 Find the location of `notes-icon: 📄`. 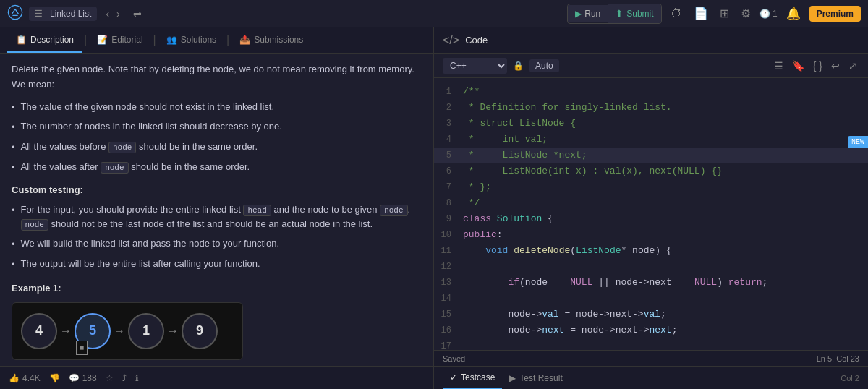

notes-icon: 📄 is located at coordinates (701, 13).